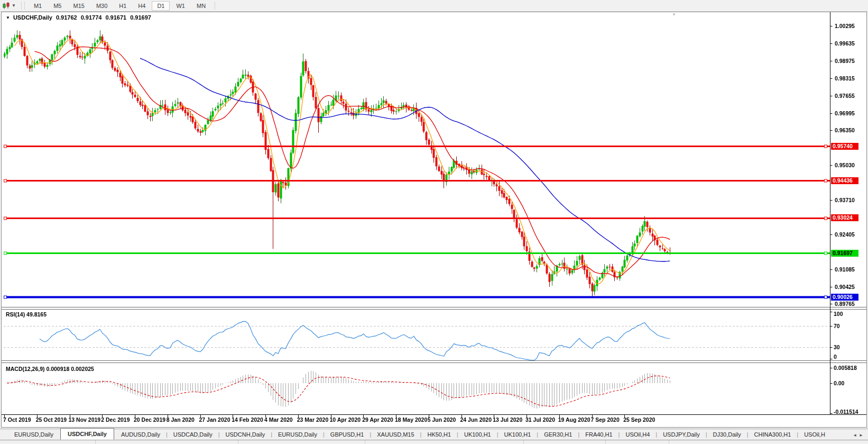  Describe the element at coordinates (38, 6) in the screenshot. I see `timeframe-button-M1: M1` at that location.